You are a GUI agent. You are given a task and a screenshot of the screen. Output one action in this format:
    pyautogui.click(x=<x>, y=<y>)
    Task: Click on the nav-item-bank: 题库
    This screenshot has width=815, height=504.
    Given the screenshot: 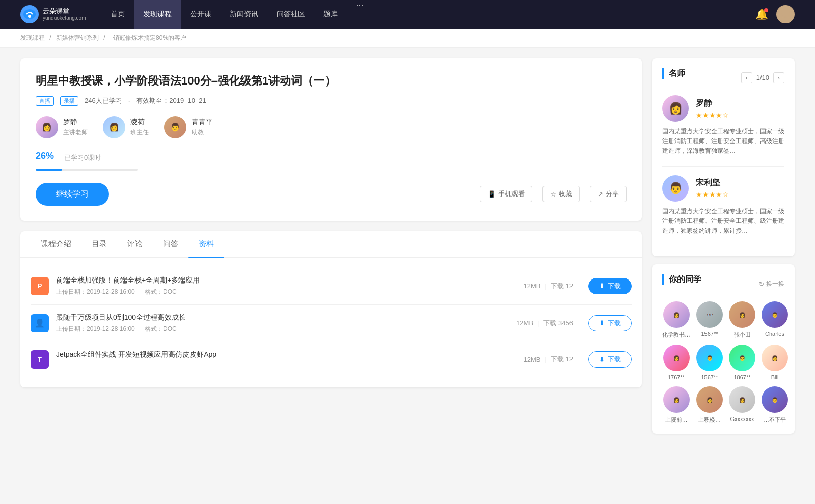 What is the action you would take?
    pyautogui.click(x=331, y=14)
    